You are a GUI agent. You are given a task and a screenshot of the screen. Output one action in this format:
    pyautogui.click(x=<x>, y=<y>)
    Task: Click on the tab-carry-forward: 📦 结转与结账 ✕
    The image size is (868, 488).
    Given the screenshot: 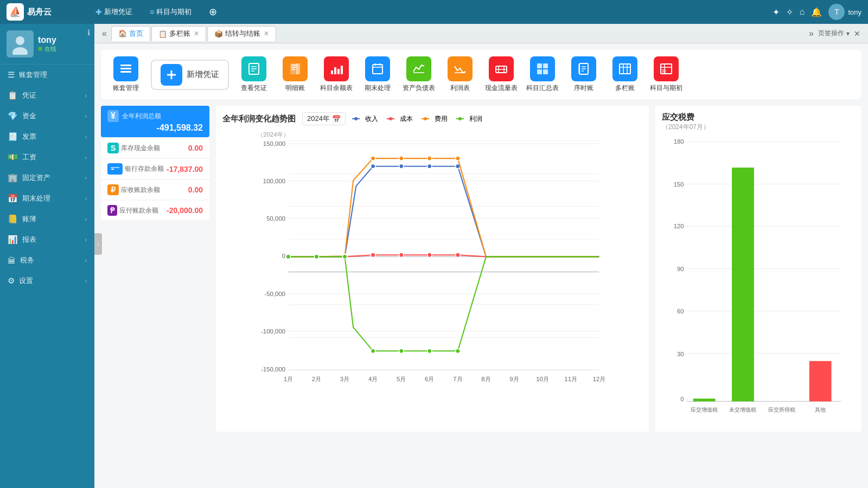 What is the action you would take?
    pyautogui.click(x=242, y=34)
    